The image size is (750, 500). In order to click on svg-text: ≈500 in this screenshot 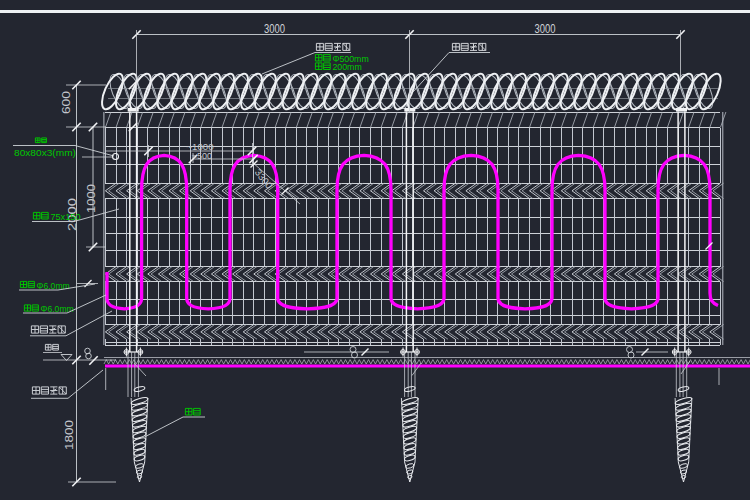, I will do `click(202, 156)`.